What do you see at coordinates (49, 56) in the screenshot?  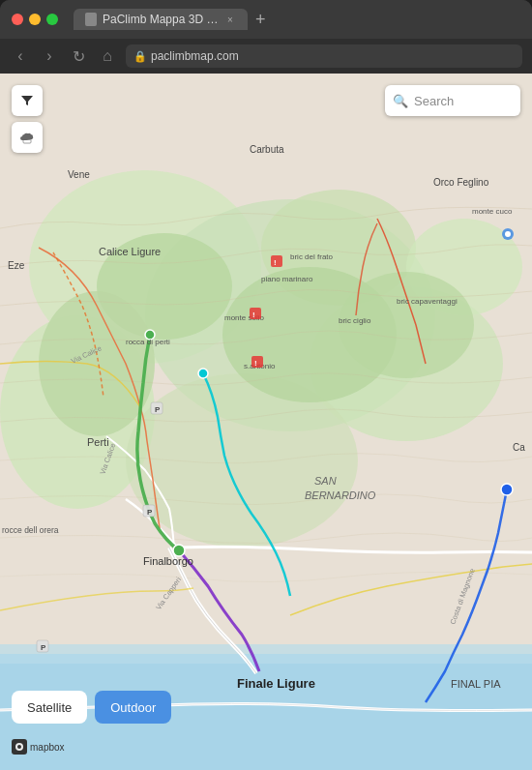 I see `forward-button: ›` at bounding box center [49, 56].